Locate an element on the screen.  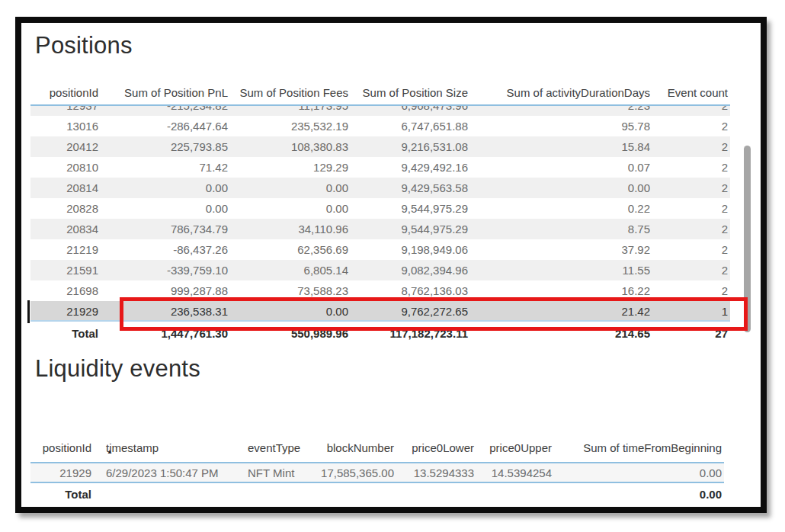
table-total-row: Total0.00 is located at coordinates (377, 494).